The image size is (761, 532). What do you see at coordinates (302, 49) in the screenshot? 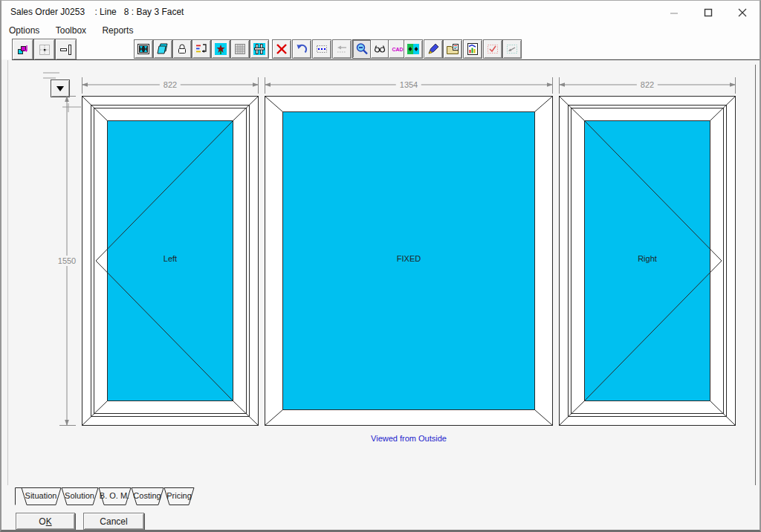
I see `undo-icon` at bounding box center [302, 49].